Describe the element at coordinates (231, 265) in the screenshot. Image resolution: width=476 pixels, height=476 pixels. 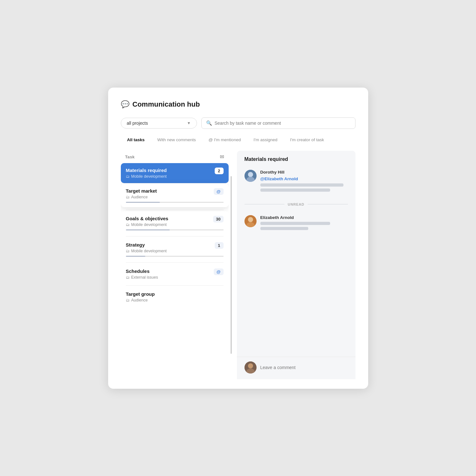
I see `panel-divider` at that location.